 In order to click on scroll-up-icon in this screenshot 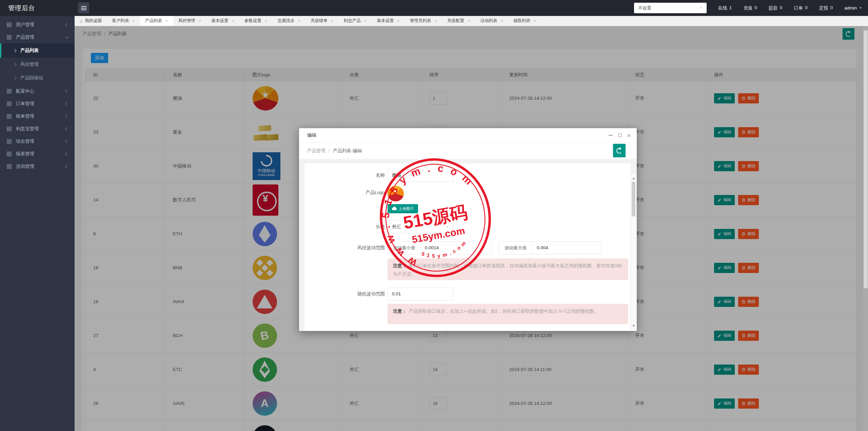, I will do `click(634, 178)`.